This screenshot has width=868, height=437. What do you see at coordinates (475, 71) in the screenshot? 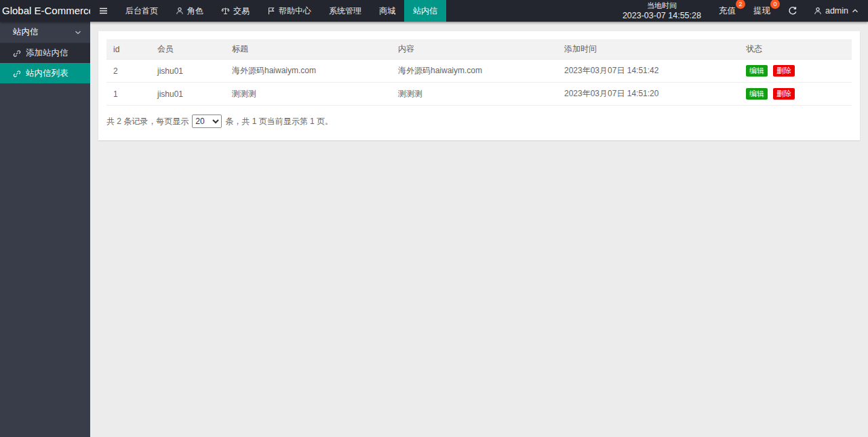
I see `cell-content: 海外源码haiwaiym.com` at bounding box center [475, 71].